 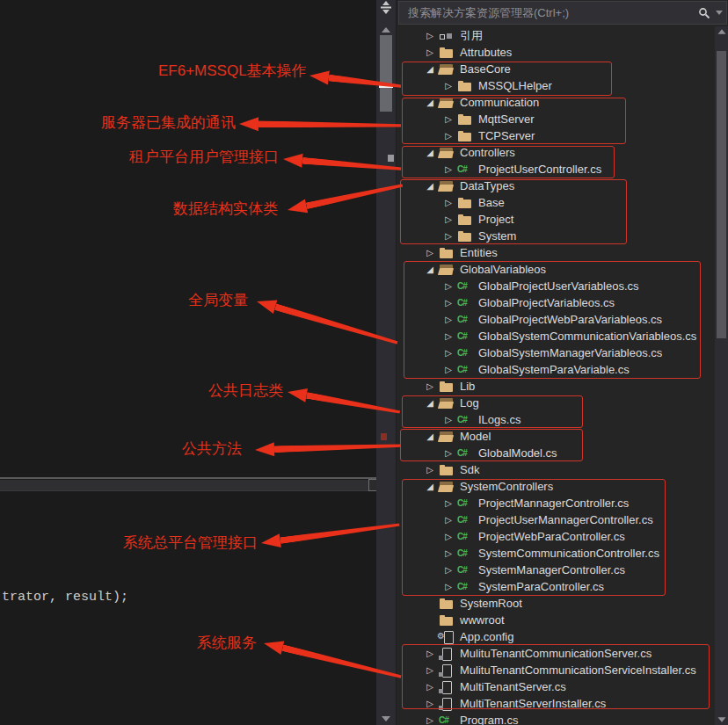 What do you see at coordinates (556, 369) in the screenshot?
I see `tree-item: ▷ GlobalSystemParaVariable.cs` at bounding box center [556, 369].